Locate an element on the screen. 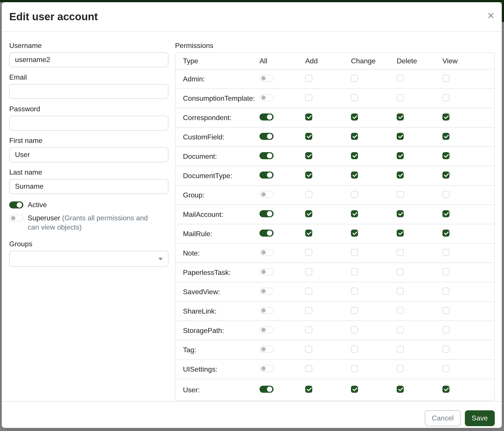 Image resolution: width=504 pixels, height=431 pixels. last-name-field is located at coordinates (89, 186).